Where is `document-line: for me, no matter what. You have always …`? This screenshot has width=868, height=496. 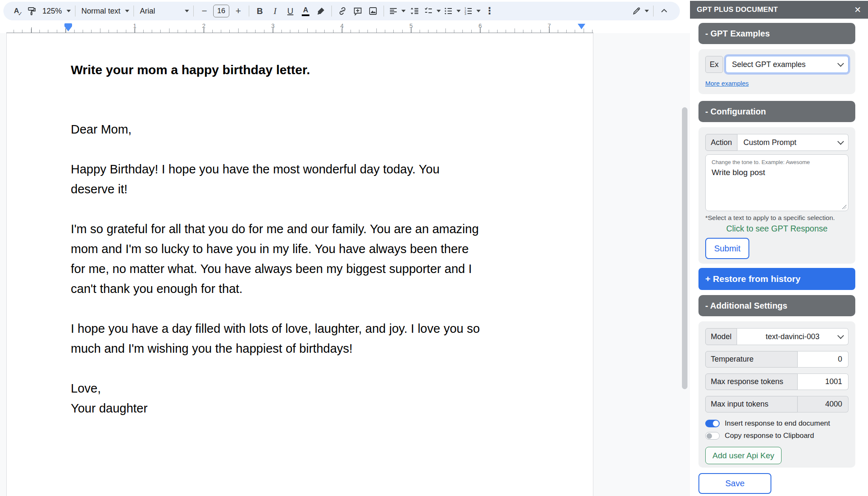
document-line: for me, no matter what. You have always … is located at coordinates (320, 269).